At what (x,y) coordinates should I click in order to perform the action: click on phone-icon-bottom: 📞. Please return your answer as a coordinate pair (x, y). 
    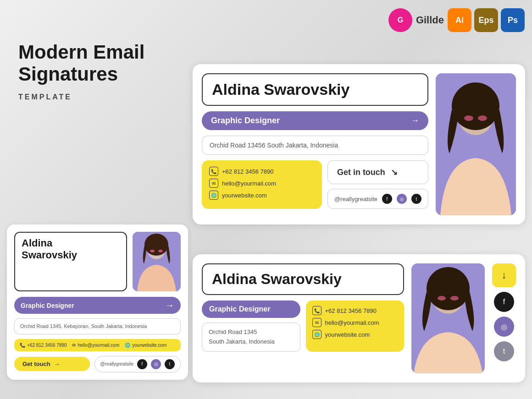
    Looking at the image, I should click on (317, 311).